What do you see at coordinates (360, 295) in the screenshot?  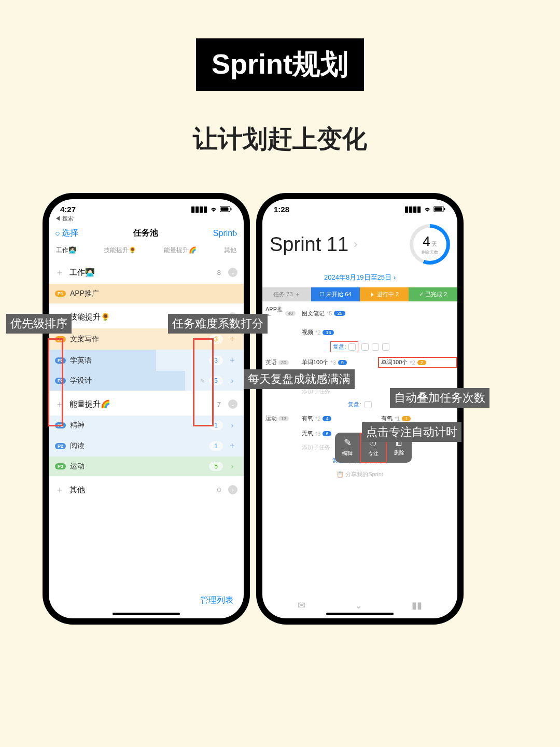 I see `status-tabs: 任务 73 ＋ ☐ 未开始 64 ⏵ 进行中 2 ✓ 已完成 2` at bounding box center [360, 295].